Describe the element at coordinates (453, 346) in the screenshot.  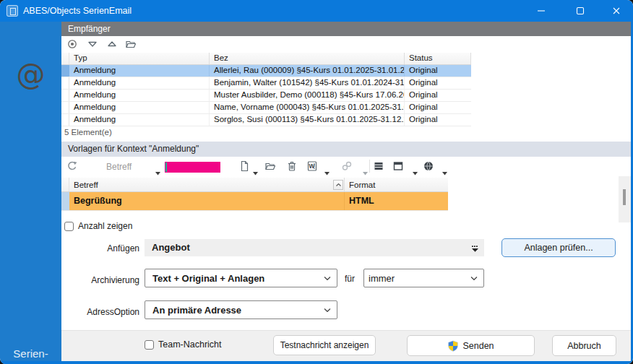
I see `shield-icon` at that location.